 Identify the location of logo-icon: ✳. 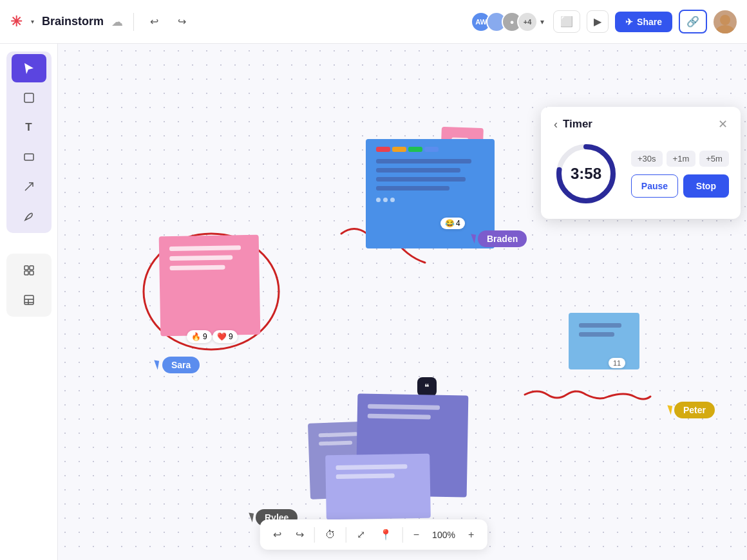
(16, 22).